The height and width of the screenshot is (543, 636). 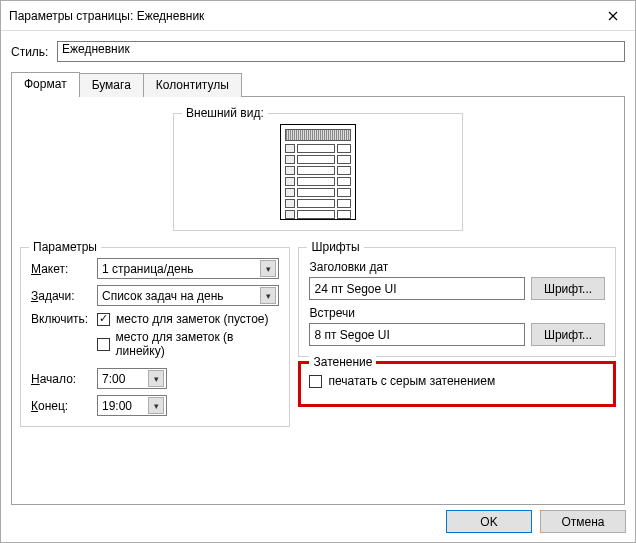 What do you see at coordinates (225, 113) in the screenshot?
I see `appearance-legend: Внешний вид:` at bounding box center [225, 113].